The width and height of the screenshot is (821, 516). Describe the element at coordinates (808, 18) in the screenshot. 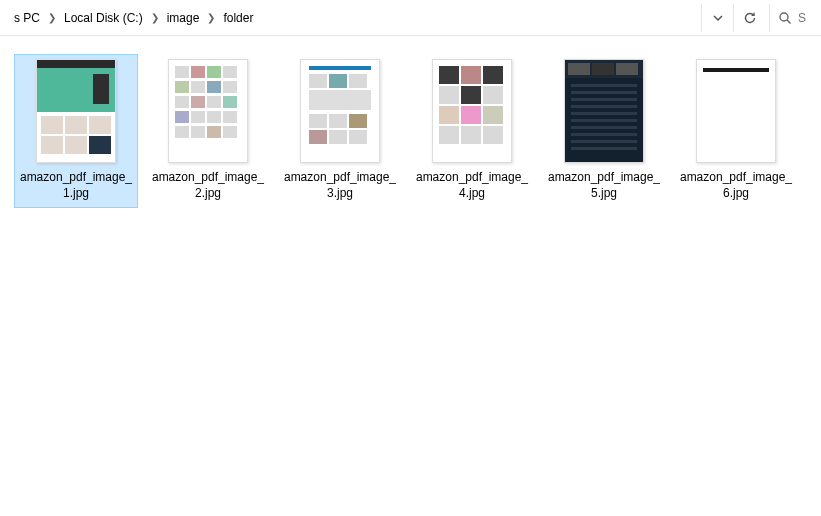

I see `search-input` at that location.